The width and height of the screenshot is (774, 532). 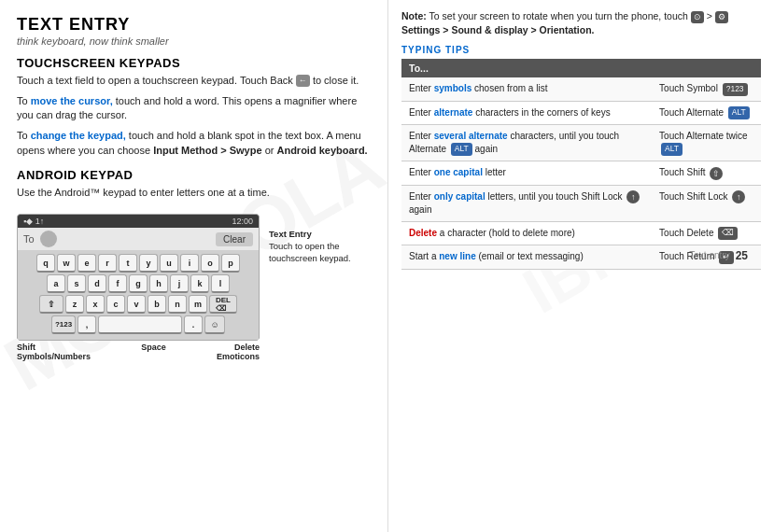 What do you see at coordinates (706, 112) in the screenshot?
I see `table-cell-method: Touch Alternate ALT` at bounding box center [706, 112].